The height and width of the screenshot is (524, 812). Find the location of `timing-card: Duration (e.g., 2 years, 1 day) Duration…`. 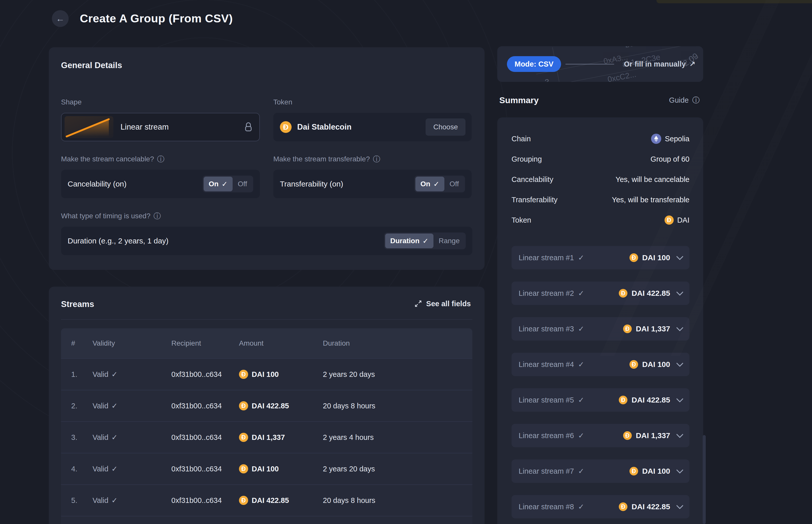

timing-card: Duration (e.g., 2 years, 1 day) Duration… is located at coordinates (267, 241).